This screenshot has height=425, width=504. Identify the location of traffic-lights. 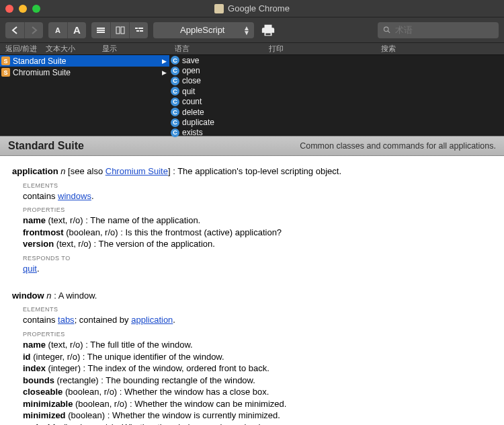
(23, 9).